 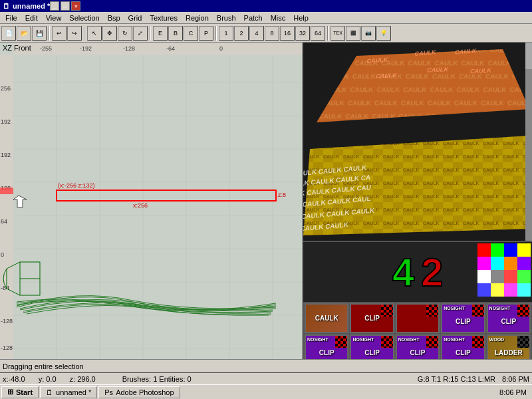 I want to click on texture-nosight-clip-3: NOSIGHT CLIP, so click(x=327, y=347).